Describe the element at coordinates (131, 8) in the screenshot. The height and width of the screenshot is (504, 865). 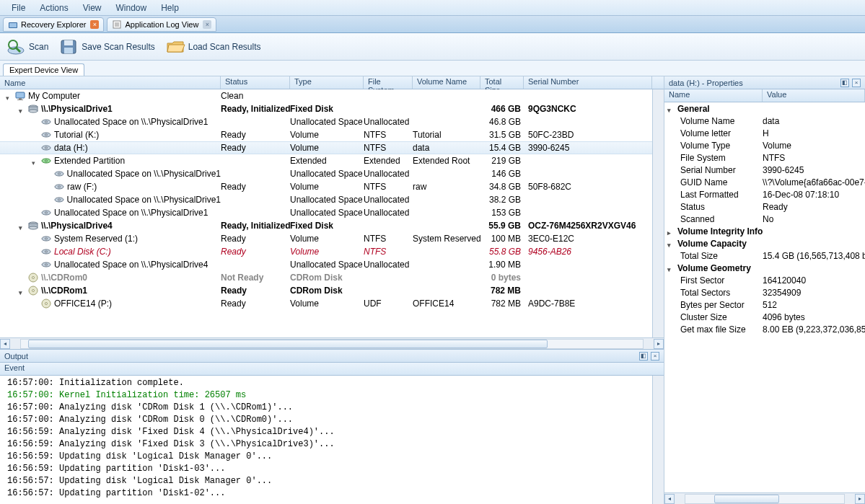
I see `menu-window: Window` at that location.